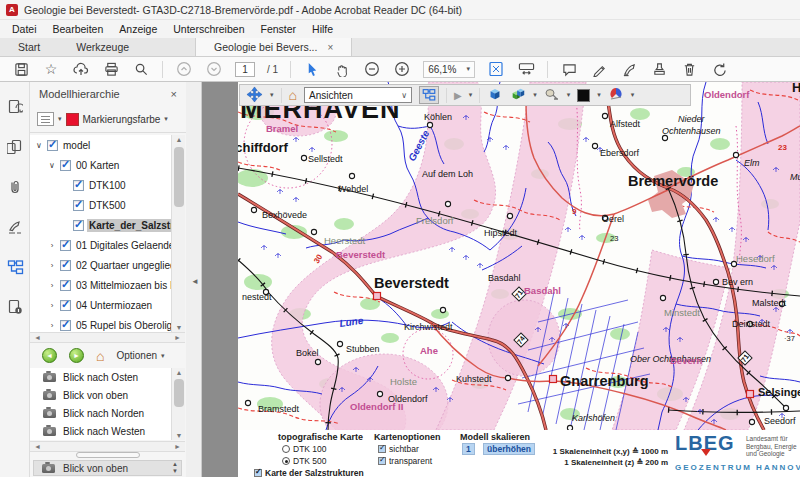 Image resolution: width=800 pixels, height=477 pixels. Describe the element at coordinates (254, 96) in the screenshot. I see `pan-icon` at that location.